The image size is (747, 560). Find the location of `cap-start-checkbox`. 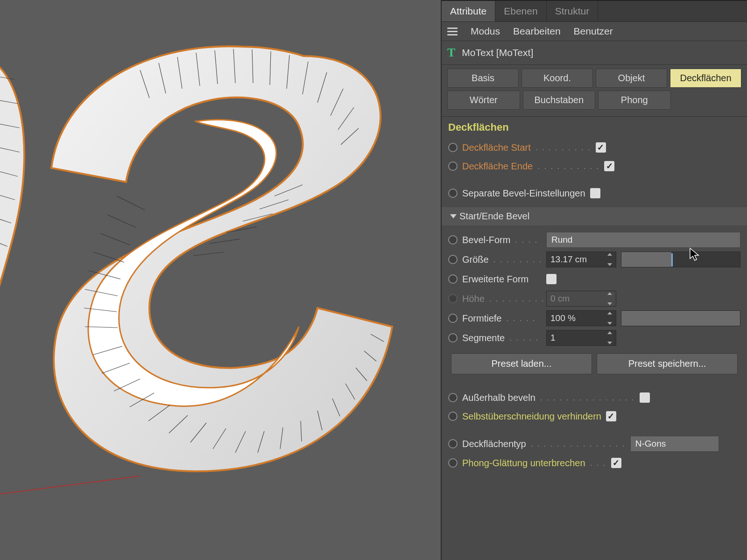

cap-start-checkbox is located at coordinates (601, 147).